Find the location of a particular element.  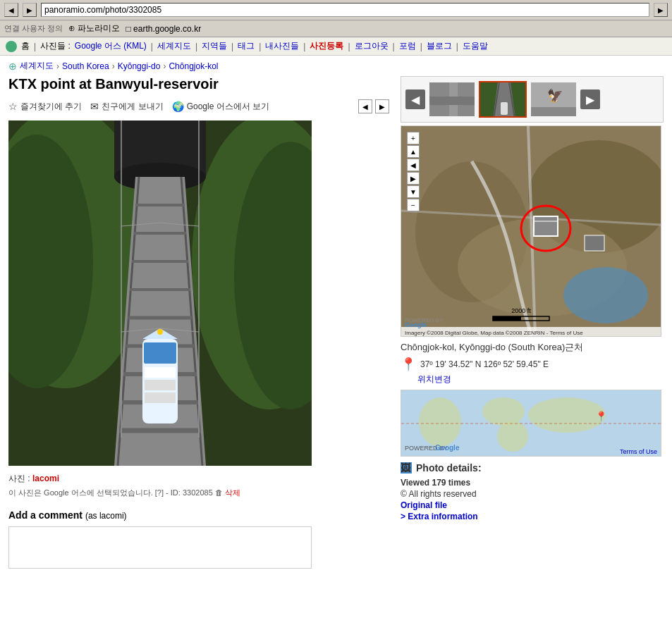

go-button: ▶ is located at coordinates (661, 10).